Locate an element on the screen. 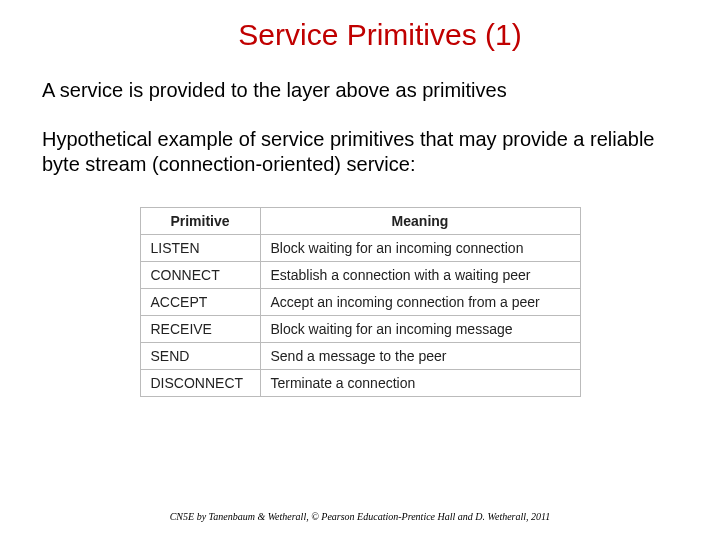  cell-primitive: RECEIVE is located at coordinates (200, 330).